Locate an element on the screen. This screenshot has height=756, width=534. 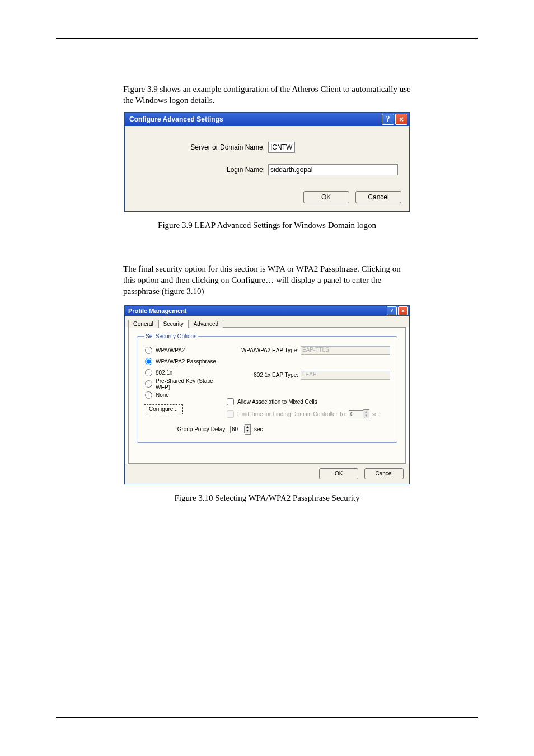
group-policy-delay-input is located at coordinates (237, 430).